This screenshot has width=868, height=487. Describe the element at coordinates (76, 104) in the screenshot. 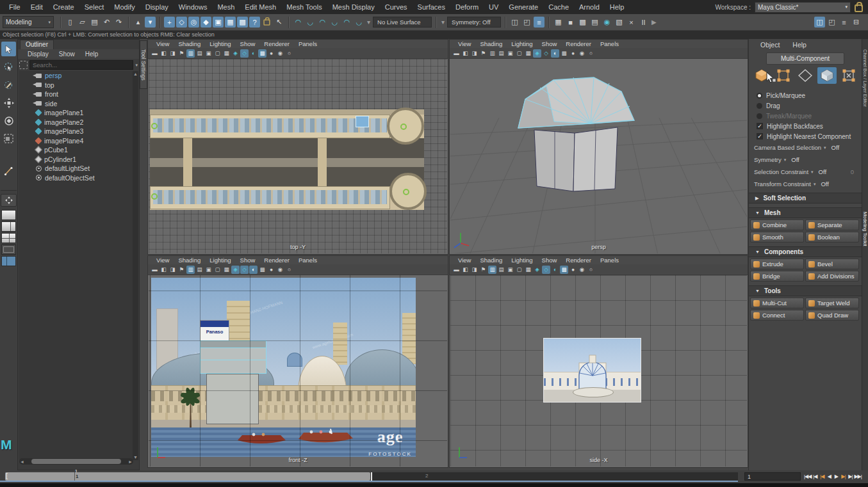

I see `outliner-item-side: side` at that location.